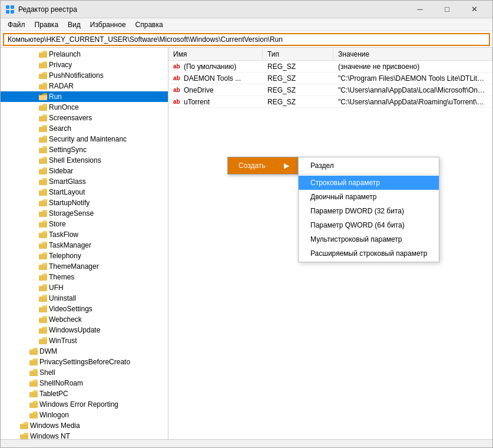 Image resolution: width=493 pixels, height=448 pixels. What do you see at coordinates (84, 224) in the screenshot?
I see `tree-item-store: Store` at bounding box center [84, 224].